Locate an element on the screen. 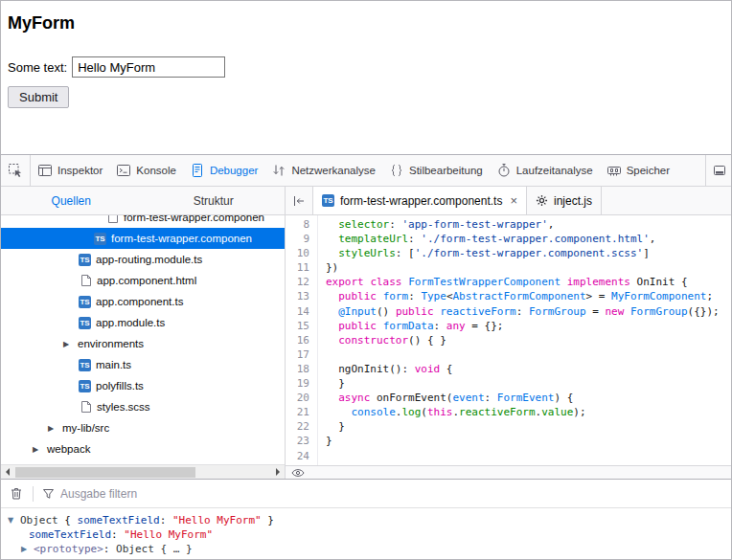 The width and height of the screenshot is (732, 560). tree-item-4: TSapp.component.ts is located at coordinates (142, 302).